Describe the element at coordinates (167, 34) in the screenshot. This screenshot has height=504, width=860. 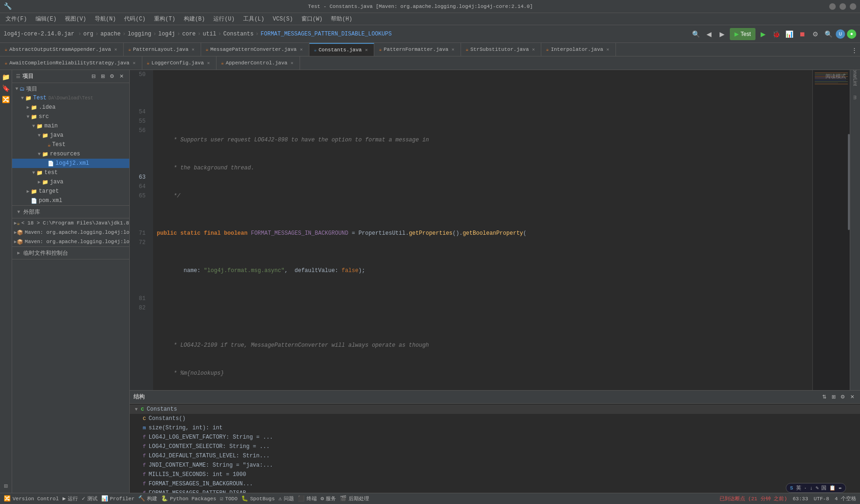
I see `breadcrumb-log4j: log4j` at that location.